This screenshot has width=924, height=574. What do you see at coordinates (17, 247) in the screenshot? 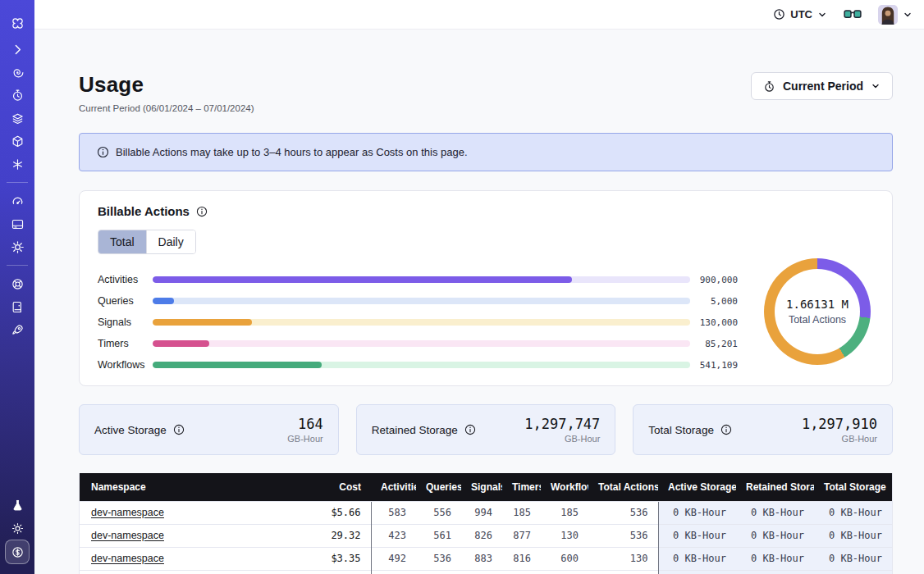
I see `settings-icon` at bounding box center [17, 247].